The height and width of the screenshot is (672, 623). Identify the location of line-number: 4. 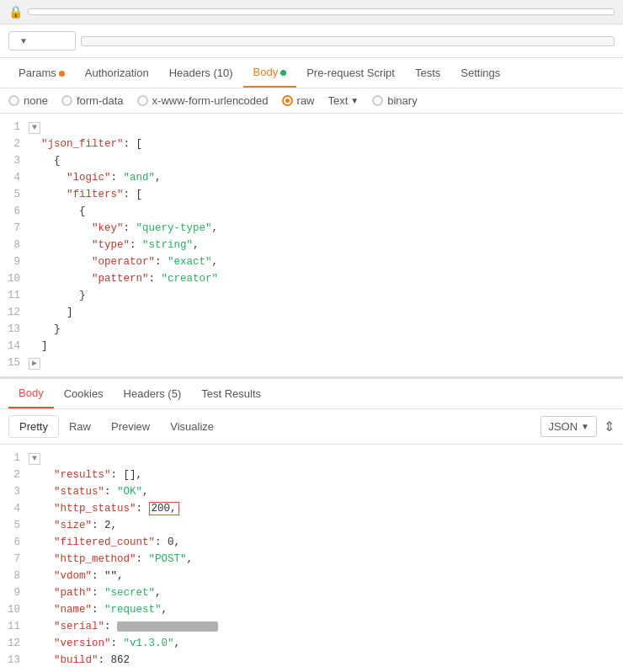
(14, 178).